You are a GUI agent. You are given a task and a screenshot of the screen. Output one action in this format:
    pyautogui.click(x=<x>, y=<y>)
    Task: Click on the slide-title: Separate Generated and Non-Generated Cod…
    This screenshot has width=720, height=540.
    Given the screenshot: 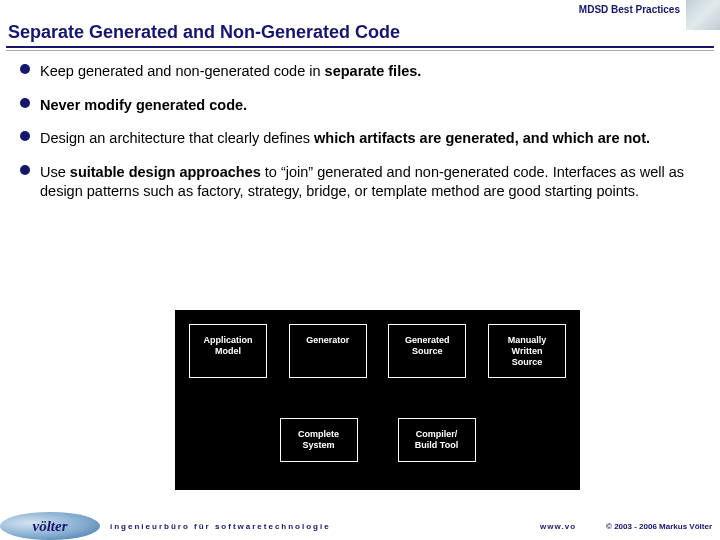 What is the action you would take?
    pyautogui.click(x=204, y=32)
    